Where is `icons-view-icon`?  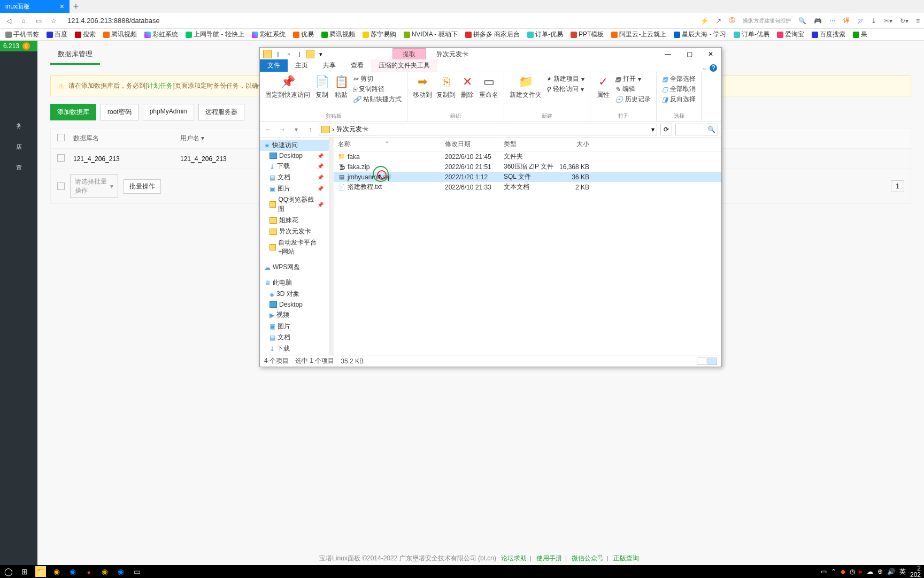
icons-view-icon is located at coordinates (712, 361).